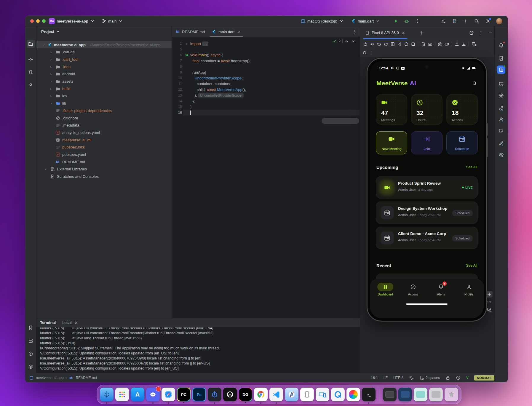  Describe the element at coordinates (477, 21) in the screenshot. I see `search-icon` at that location.